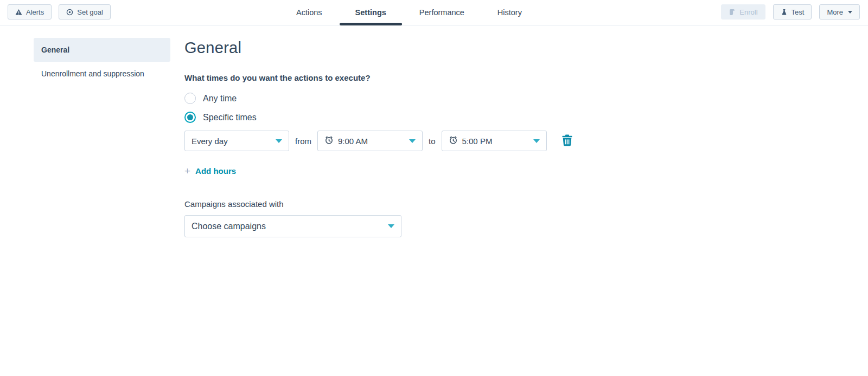 Image resolution: width=868 pixels, height=376 pixels. I want to click on radio-any-time-control, so click(190, 99).